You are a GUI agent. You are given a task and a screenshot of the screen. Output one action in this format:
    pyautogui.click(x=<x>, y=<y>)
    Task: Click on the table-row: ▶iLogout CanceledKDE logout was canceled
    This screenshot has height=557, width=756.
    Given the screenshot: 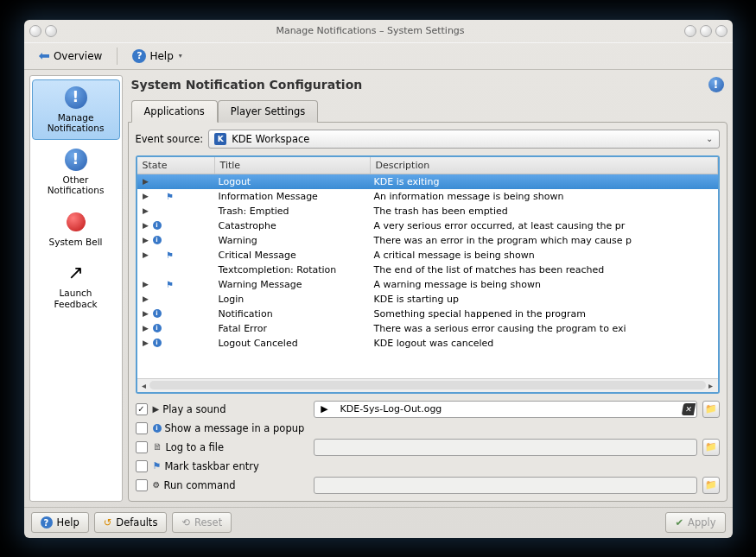 What is the action you would take?
    pyautogui.click(x=428, y=344)
    